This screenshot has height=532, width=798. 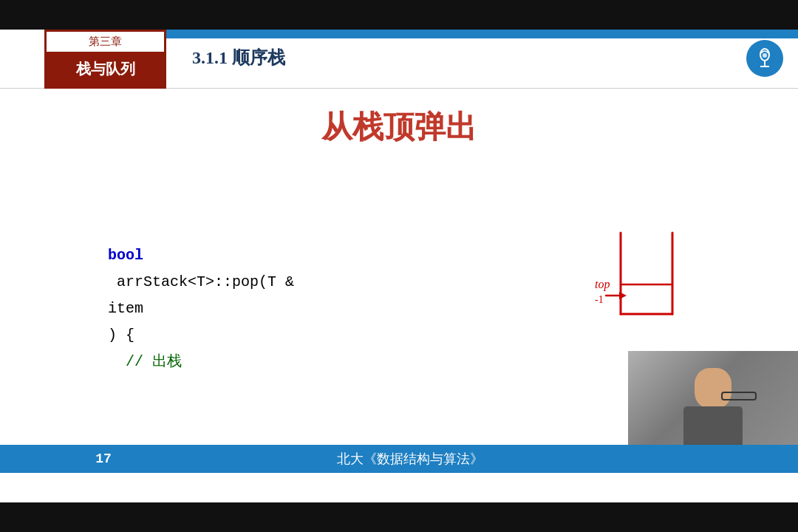 I want to click on status-bar: 17 北大《数据结构与算法》, so click(x=399, y=459).